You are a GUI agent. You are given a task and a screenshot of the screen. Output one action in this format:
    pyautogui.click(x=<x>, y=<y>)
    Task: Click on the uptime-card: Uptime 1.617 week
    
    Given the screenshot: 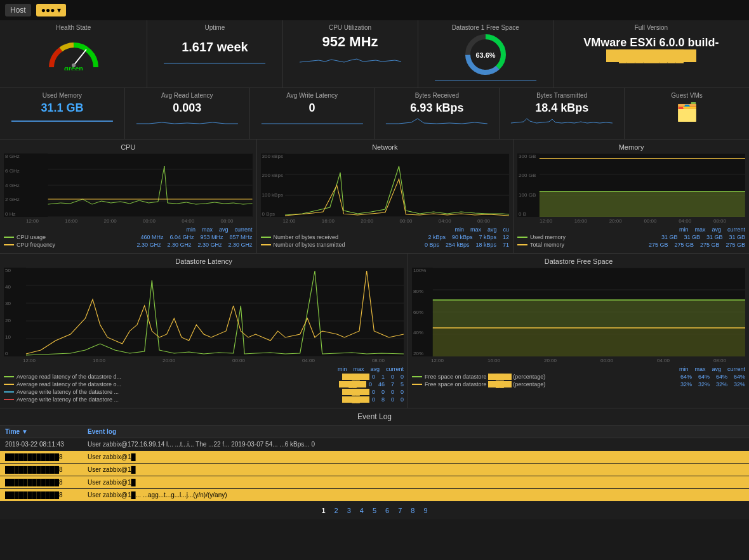 What is the action you would take?
    pyautogui.click(x=215, y=54)
    